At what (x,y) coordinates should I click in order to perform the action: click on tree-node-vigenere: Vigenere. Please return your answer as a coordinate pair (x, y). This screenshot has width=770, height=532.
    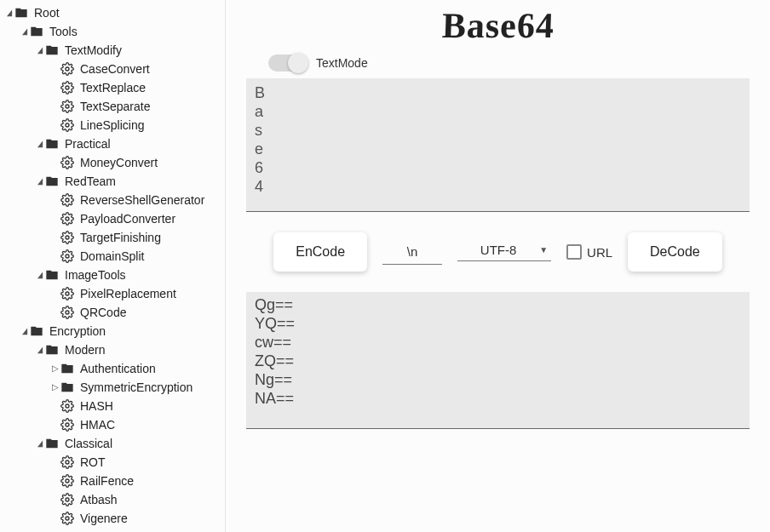
    Looking at the image, I should click on (112, 518).